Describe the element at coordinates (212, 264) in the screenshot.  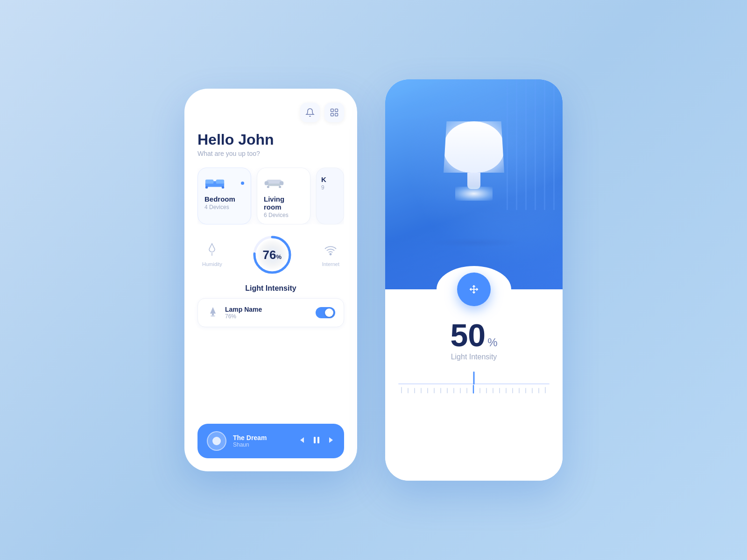
I see `humidity-label: Humidity` at that location.